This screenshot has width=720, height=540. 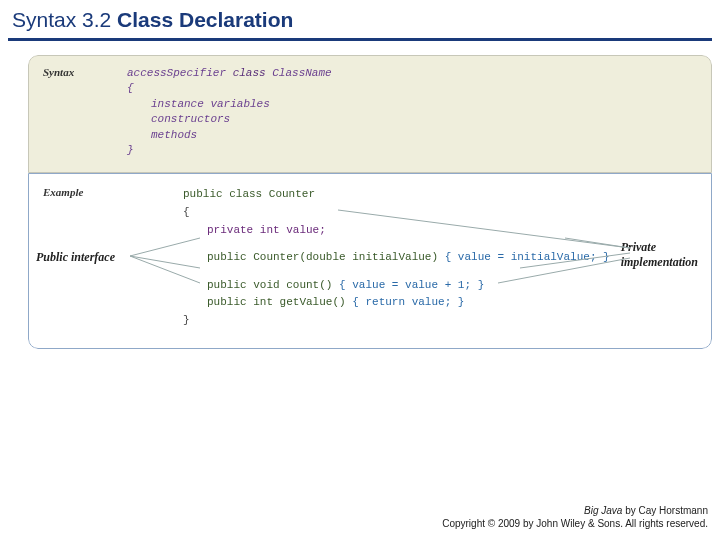 I want to click on annotation-right-l1: Private, so click(x=638, y=247).